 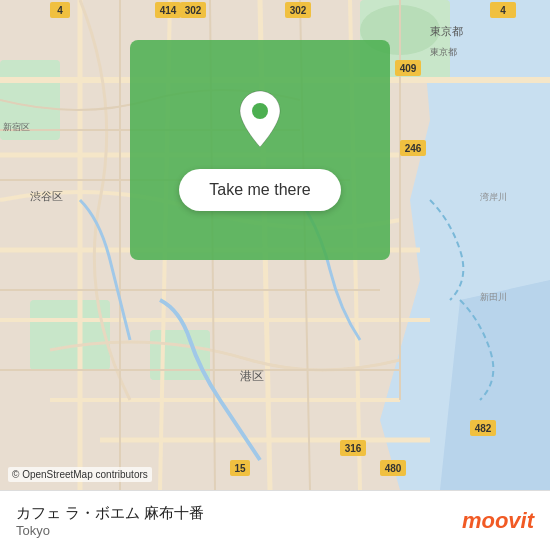 I want to click on moovit-text: moovit, so click(x=498, y=521).